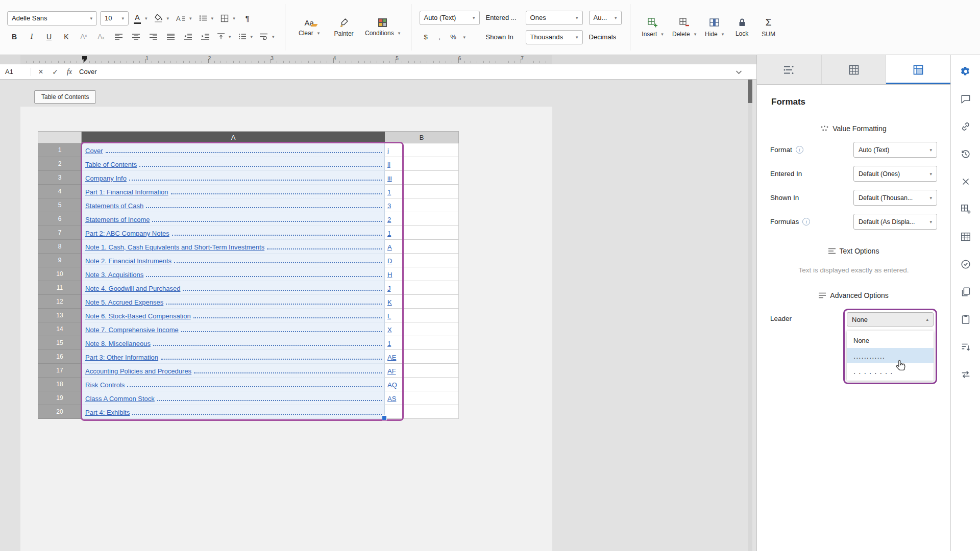  Describe the element at coordinates (141, 18) in the screenshot. I see `font-color-button: A ▾` at that location.